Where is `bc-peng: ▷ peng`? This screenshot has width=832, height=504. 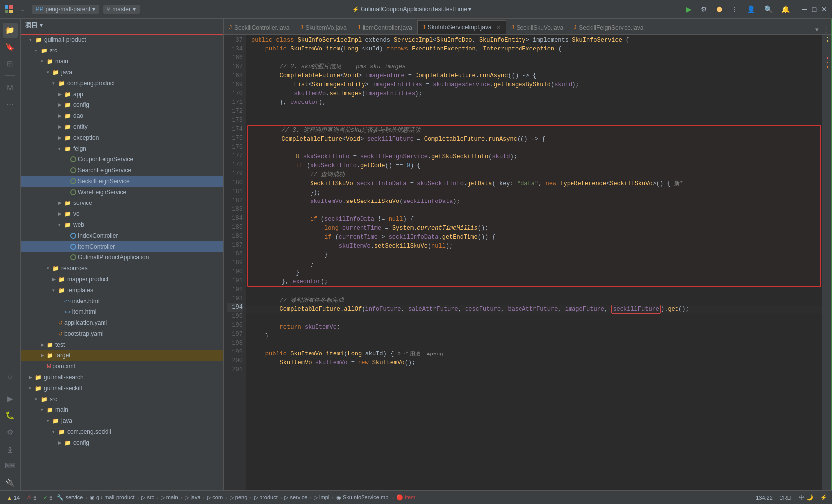 bc-peng: ▷ peng is located at coordinates (239, 497).